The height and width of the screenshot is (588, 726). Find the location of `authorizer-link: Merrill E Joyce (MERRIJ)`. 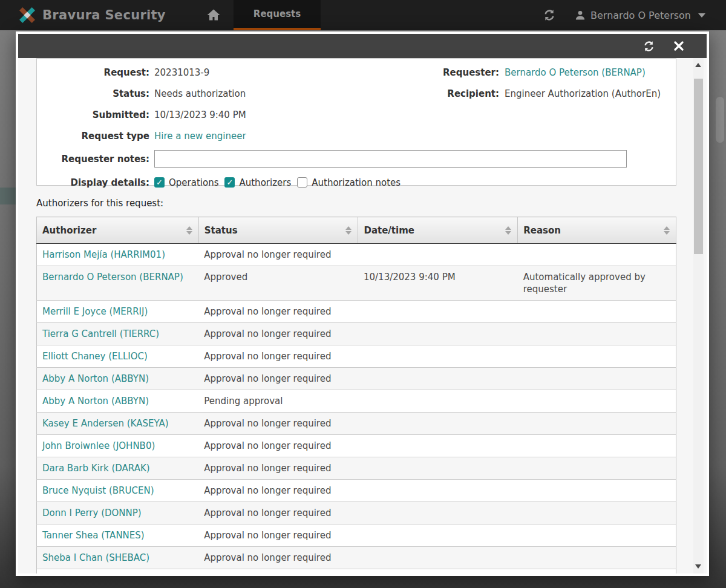

authorizer-link: Merrill E Joyce (MERRIJ) is located at coordinates (95, 312).